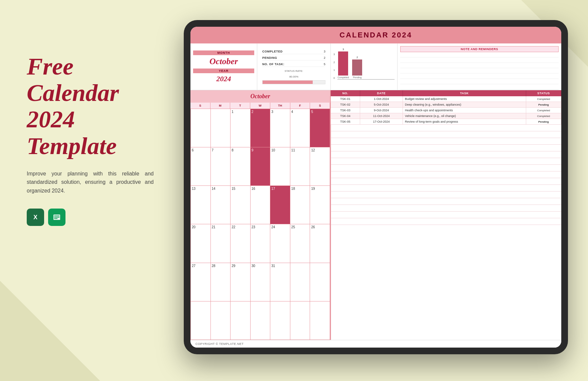 This screenshot has height=381, width=588. I want to click on task-row: TSK-0517-Oct-2024Review of long-term goa…, so click(446, 122).